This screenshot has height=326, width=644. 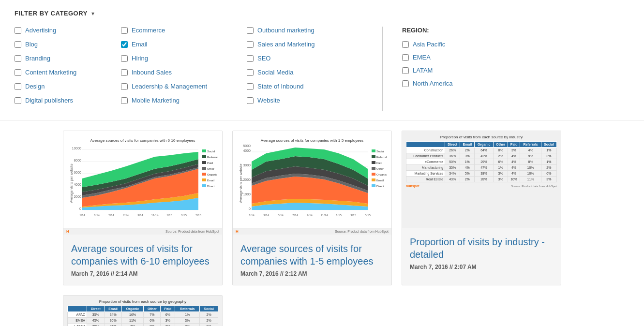 What do you see at coordinates (124, 44) in the screenshot?
I see `checkbox-email` at bounding box center [124, 44].